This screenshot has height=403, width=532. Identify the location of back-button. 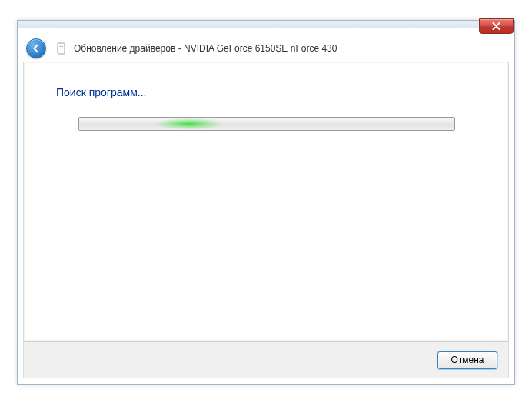
(36, 48).